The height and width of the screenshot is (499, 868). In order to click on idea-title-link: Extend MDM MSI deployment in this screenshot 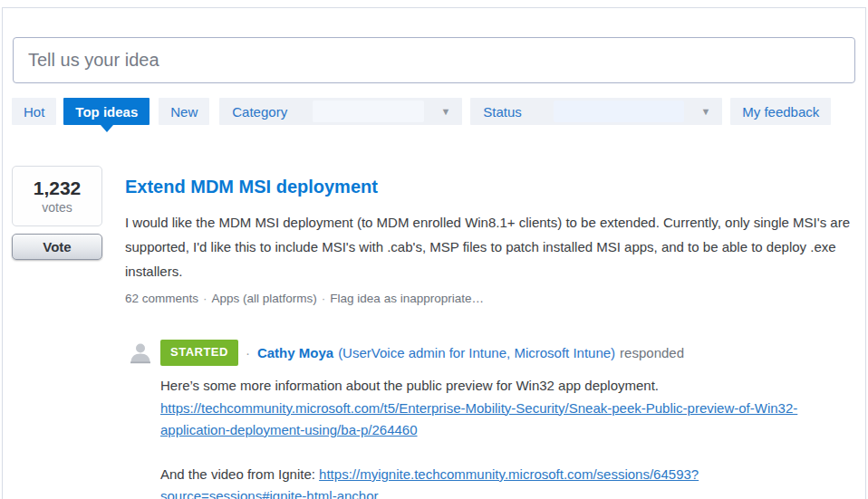, I will do `click(252, 187)`.